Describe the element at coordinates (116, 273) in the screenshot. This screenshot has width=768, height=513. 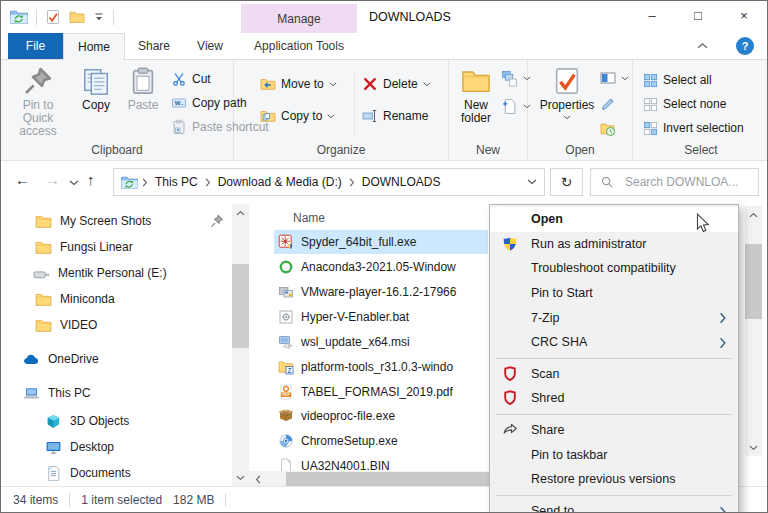
I see `sidebar-item-mentik-personal: Mentik Personal (E:)` at that location.